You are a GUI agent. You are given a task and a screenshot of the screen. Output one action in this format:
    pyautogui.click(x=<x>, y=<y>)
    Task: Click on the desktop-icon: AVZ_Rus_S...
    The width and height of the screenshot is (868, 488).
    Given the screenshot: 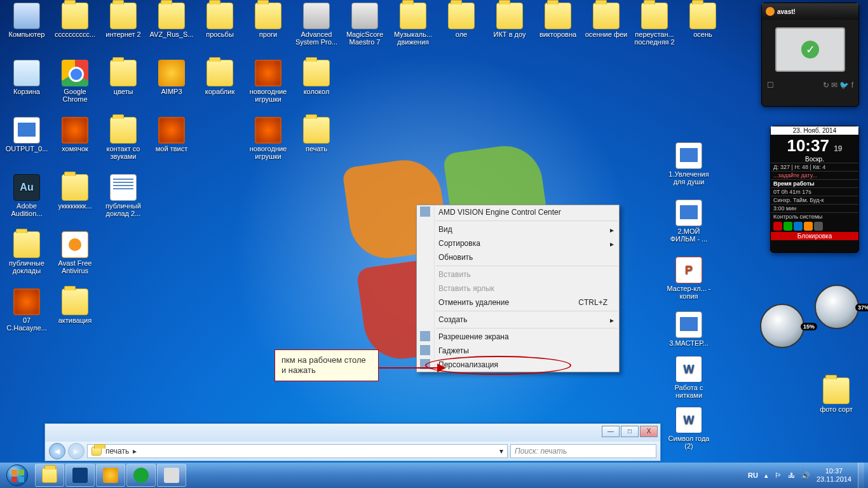 What is the action you would take?
    pyautogui.click(x=172, y=20)
    